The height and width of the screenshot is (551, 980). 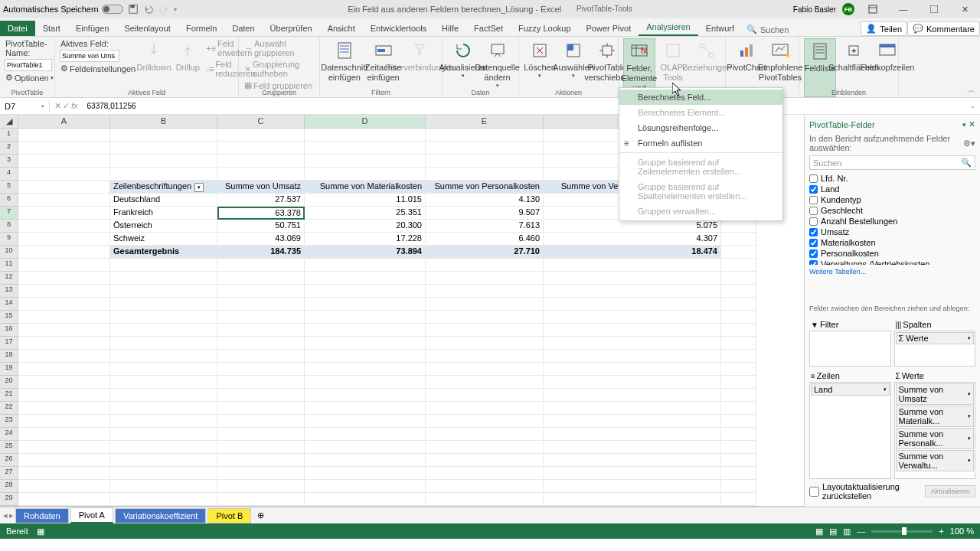 What do you see at coordinates (701, 128) in the screenshot?
I see `solve-order-item: Lösungsreihenfolge...` at bounding box center [701, 128].